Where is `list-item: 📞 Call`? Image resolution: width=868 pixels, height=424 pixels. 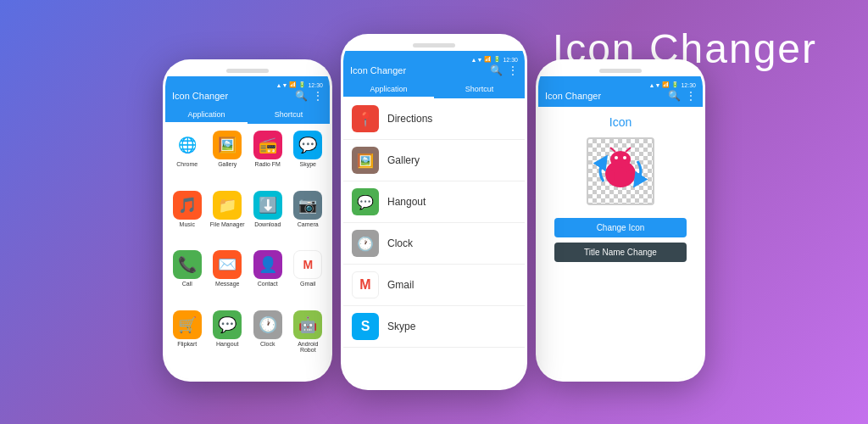
list-item: 📞 Call is located at coordinates (187, 278).